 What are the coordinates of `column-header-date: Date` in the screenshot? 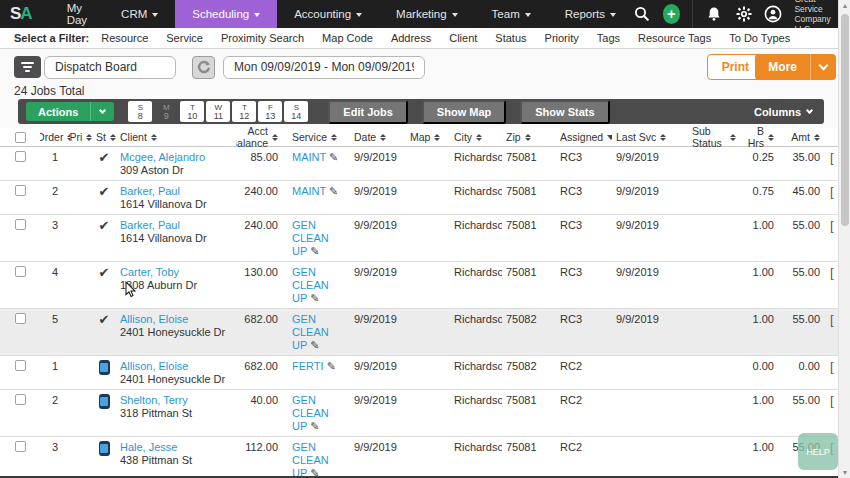 It's located at (373, 137).